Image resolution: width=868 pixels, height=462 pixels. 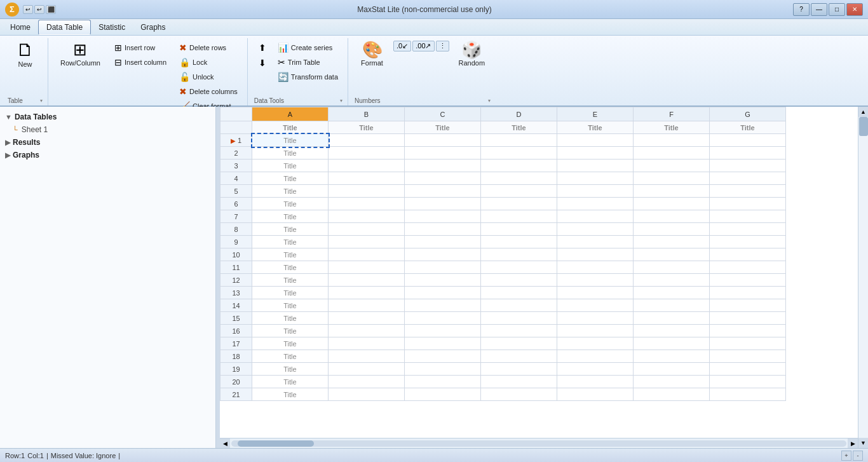 I want to click on cell-G19, so click(x=748, y=369).